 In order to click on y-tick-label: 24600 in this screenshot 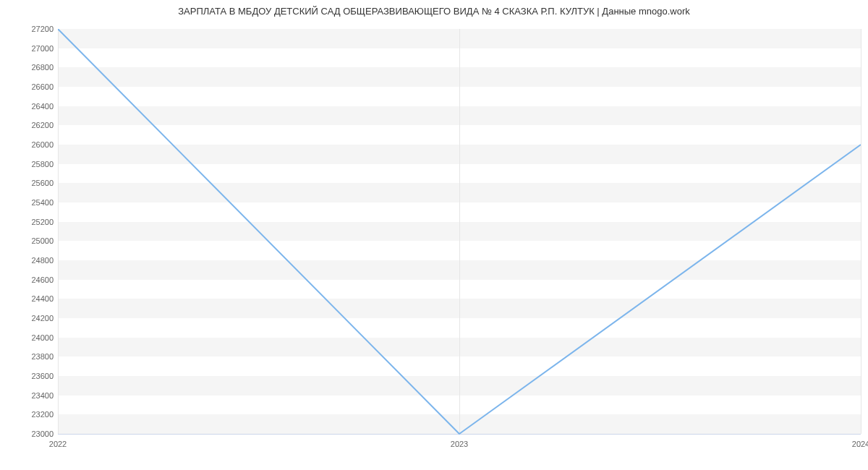, I will do `click(32, 280)`.